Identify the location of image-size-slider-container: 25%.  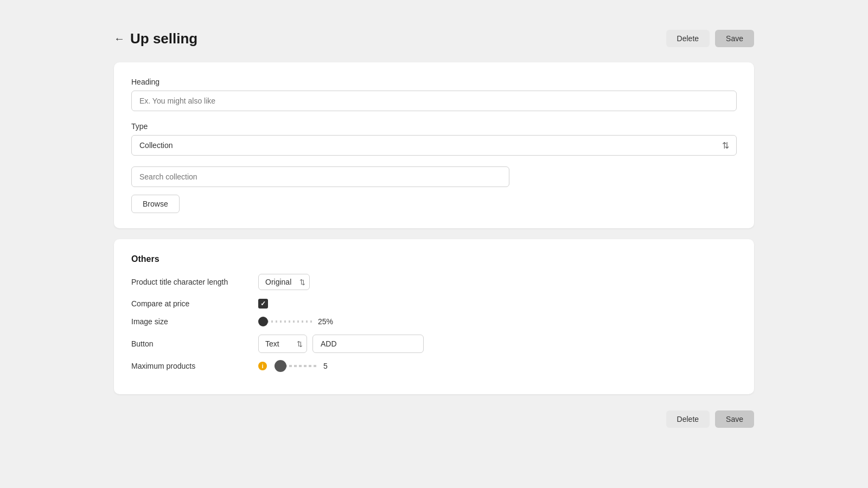
(297, 322).